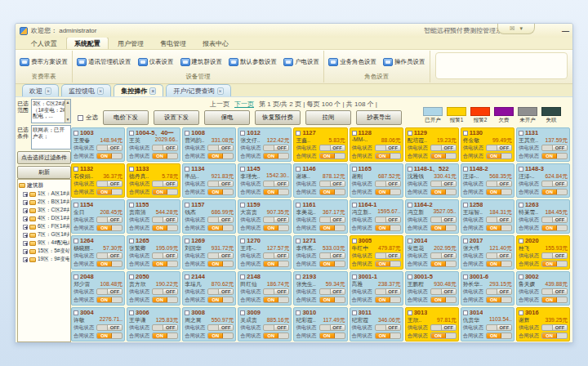 Image resolution: width=588 pixels, height=366 pixels. What do you see at coordinates (265, 216) in the screenshot?
I see `meter-card-1159: 1159大富贵907.35元供电状态OFF合闸状态ON` at bounding box center [265, 216].